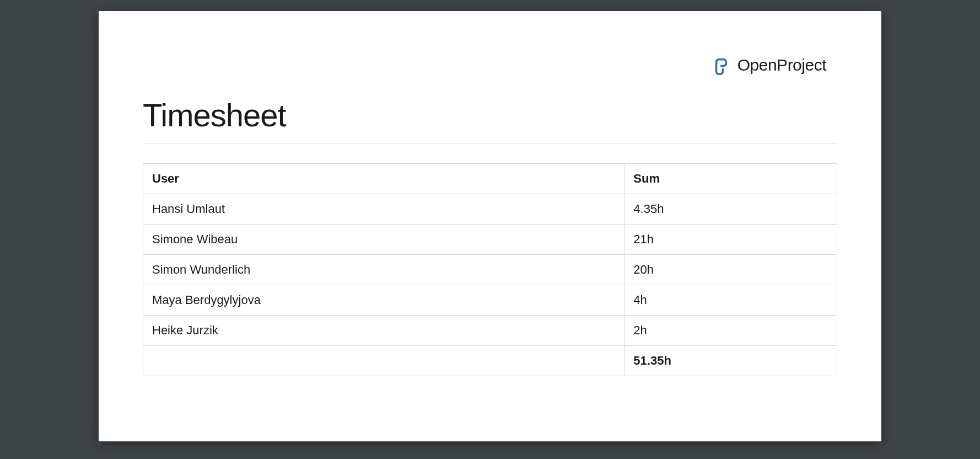 The width and height of the screenshot is (980, 459). Describe the element at coordinates (722, 65) in the screenshot. I see `openproject-icon` at that location.